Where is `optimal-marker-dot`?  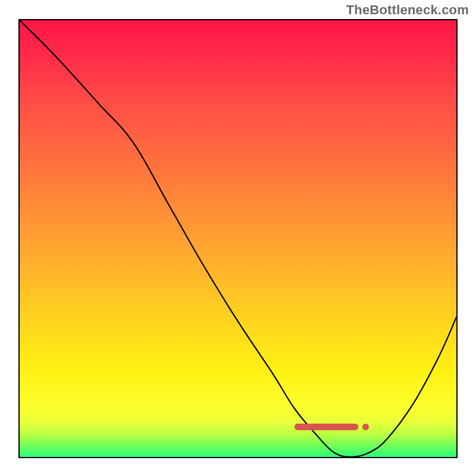
optimal-marker-dot is located at coordinates (365, 427).